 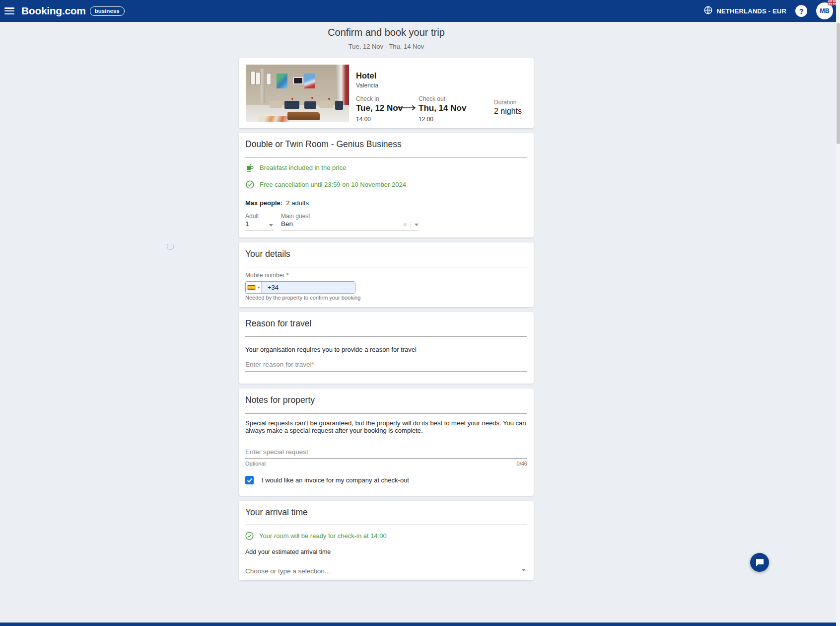 I want to click on checkout-date: Thu, 14 Nov, so click(x=442, y=108).